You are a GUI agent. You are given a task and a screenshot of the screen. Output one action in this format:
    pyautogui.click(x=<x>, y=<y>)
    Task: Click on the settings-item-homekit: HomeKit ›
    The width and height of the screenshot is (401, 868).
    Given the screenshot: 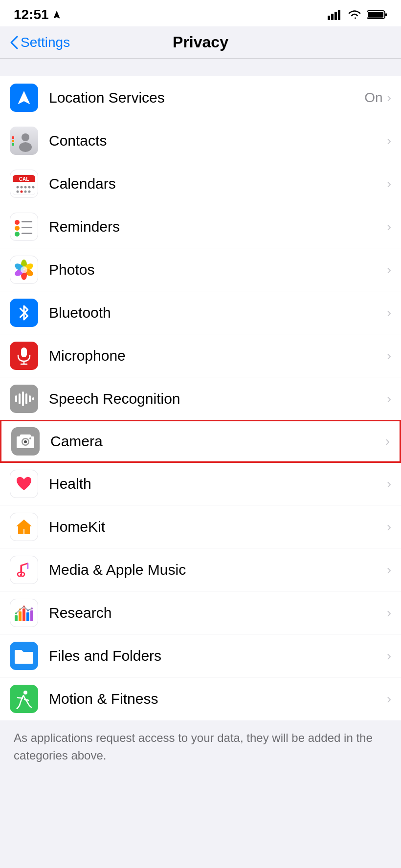 What is the action you would take?
    pyautogui.click(x=200, y=527)
    